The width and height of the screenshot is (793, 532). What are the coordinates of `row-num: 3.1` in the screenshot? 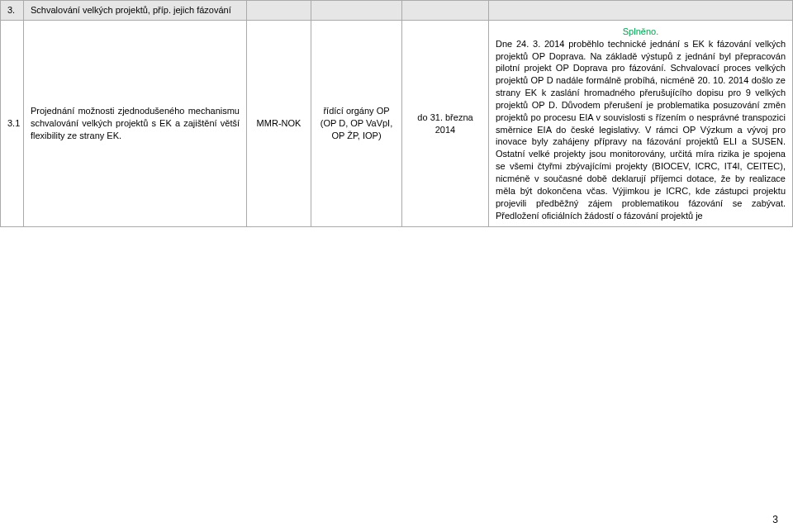 It's located at (12, 124).